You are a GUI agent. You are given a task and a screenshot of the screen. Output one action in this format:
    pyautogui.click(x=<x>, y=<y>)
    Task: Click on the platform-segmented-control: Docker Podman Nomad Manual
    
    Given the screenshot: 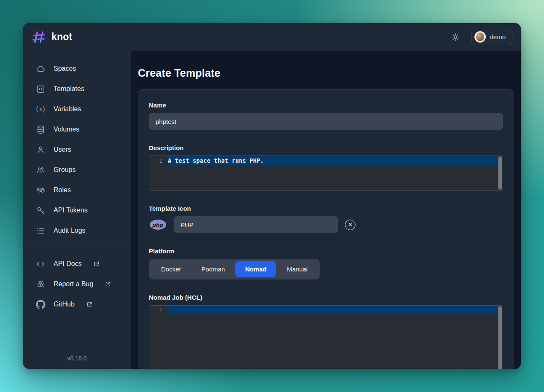 What is the action you would take?
    pyautogui.click(x=234, y=269)
    